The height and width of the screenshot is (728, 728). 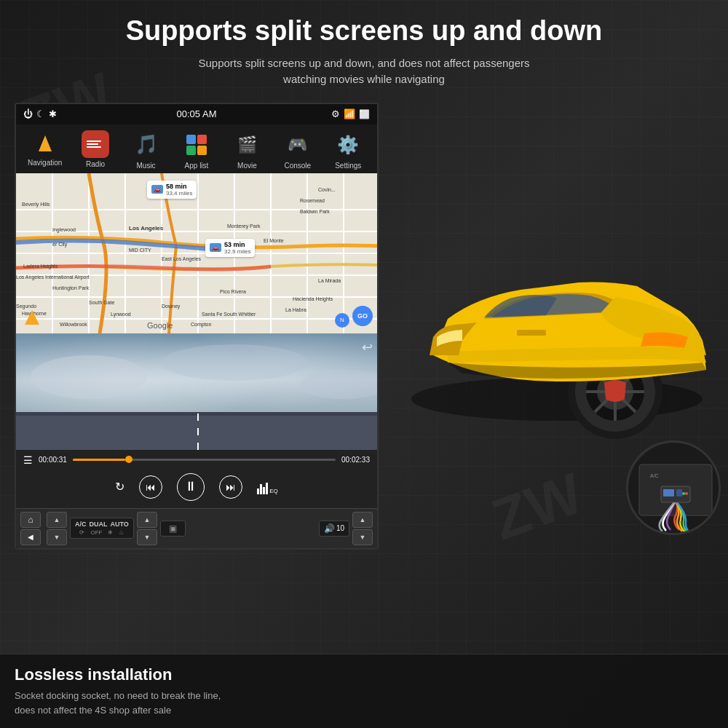 I want to click on fan-up-right: ▲, so click(x=147, y=520).